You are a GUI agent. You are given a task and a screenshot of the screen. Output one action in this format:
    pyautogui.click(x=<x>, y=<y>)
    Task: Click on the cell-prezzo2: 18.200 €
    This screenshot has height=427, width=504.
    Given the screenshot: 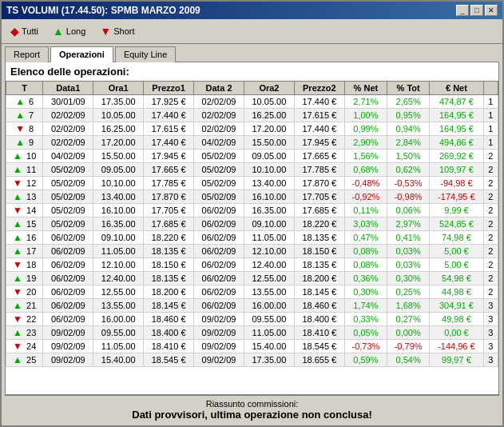 What is the action you would take?
    pyautogui.click(x=319, y=278)
    